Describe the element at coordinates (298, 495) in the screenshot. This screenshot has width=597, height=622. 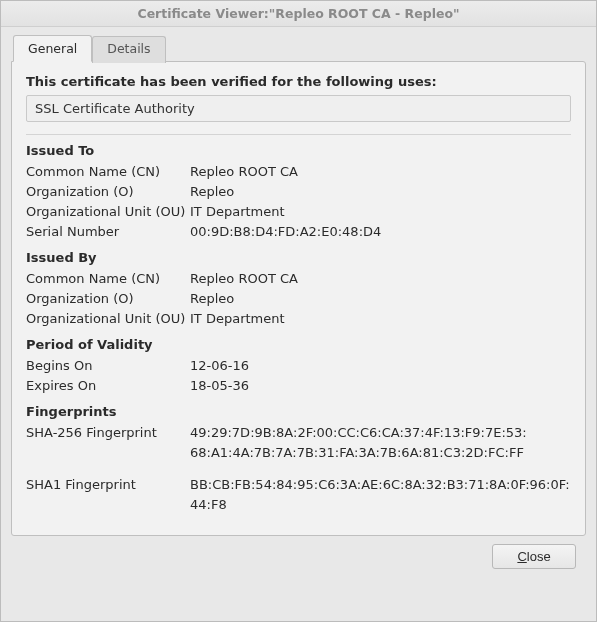
I see `table-row: SHA1 Fingerprint BB:CB:FB:54:84:95:C6:3A…` at that location.